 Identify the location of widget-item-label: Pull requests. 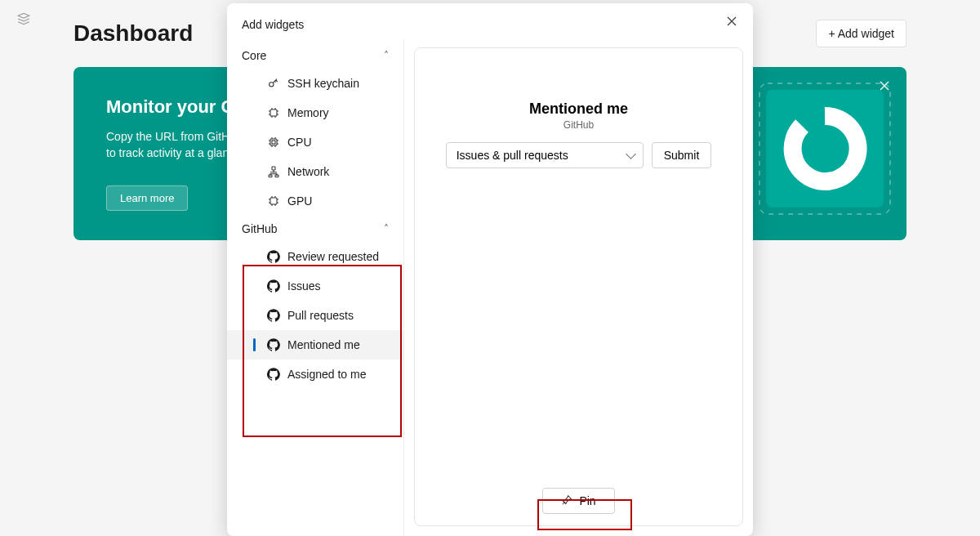
(320, 315).